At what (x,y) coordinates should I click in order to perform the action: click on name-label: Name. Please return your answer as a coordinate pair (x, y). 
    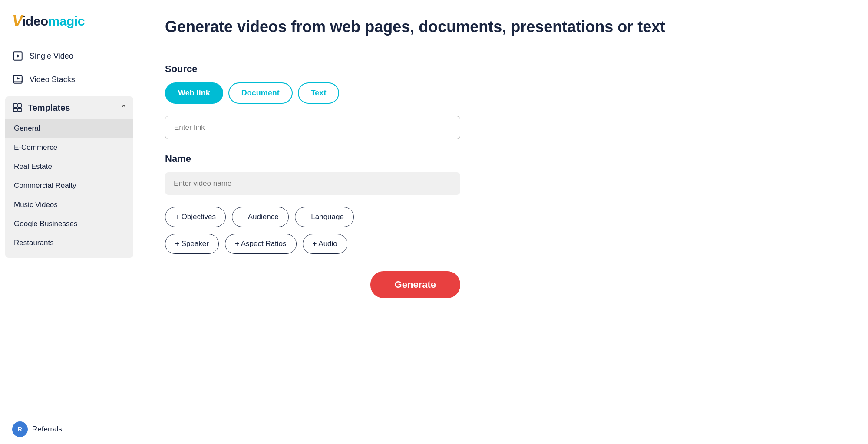
    Looking at the image, I should click on (504, 159).